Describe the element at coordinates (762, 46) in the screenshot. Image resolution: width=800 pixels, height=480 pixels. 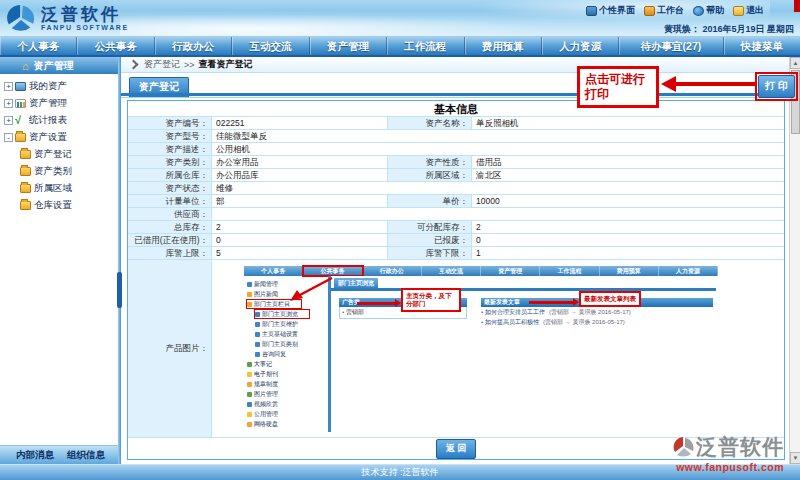
I see `nav-tab-shortcut: 快捷菜单` at that location.